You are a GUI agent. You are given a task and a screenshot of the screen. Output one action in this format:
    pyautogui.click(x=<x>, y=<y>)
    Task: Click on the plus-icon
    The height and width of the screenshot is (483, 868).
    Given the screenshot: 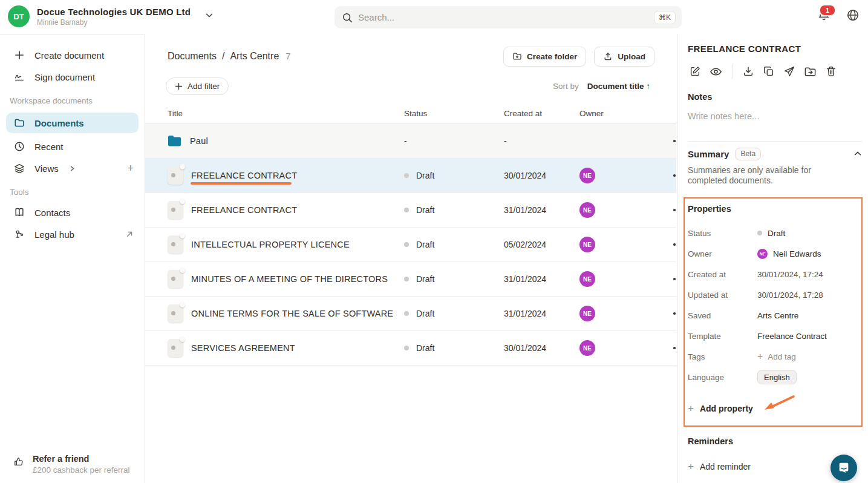 What is the action you would take?
    pyautogui.click(x=19, y=55)
    